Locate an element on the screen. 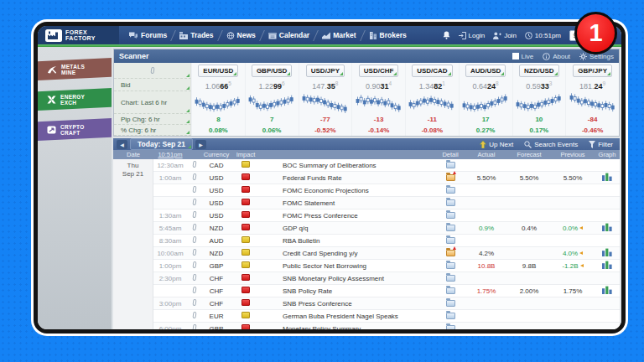 This screenshot has height=362, width=644. calendar-event-row: 1:00pmGBPPublic Sector Net Borrowing10.8… is located at coordinates (387, 266).